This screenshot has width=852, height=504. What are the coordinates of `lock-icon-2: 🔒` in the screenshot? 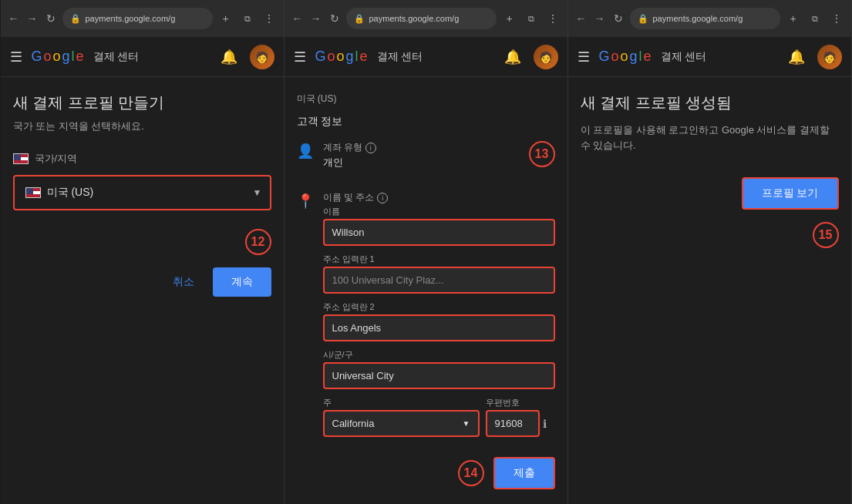 It's located at (359, 18).